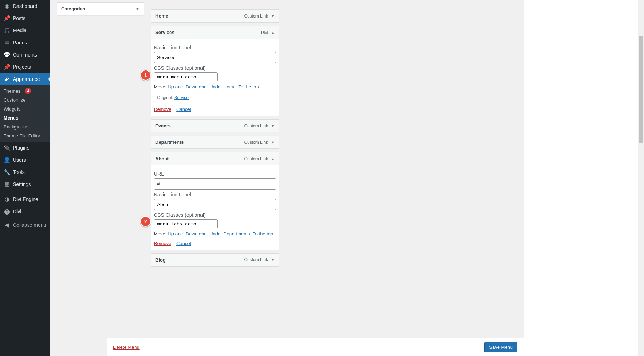 The height and width of the screenshot is (356, 644). I want to click on brush-icon: 🖌, so click(7, 79).